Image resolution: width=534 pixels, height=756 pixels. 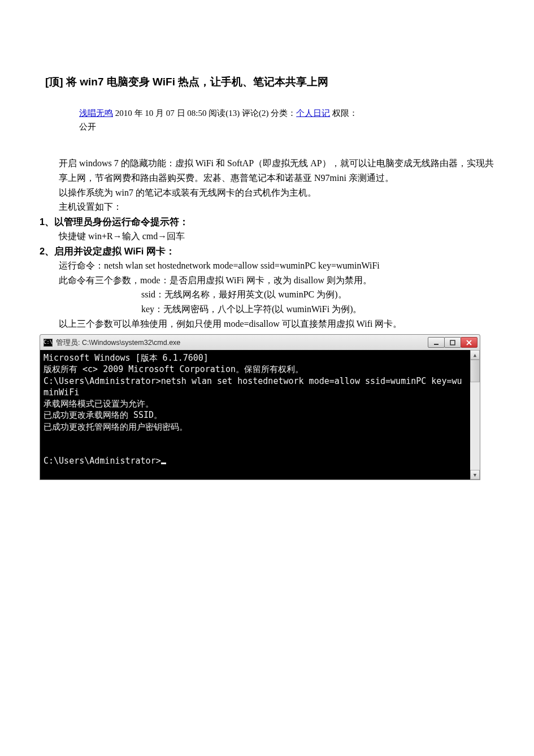 I want to click on cmd-window-title: 管理员: C:\Windows\system32\cmd.exe, so click(x=242, y=343).